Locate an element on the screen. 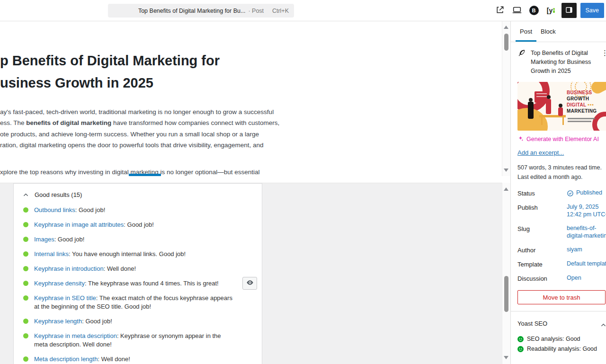  check-circle-icon is located at coordinates (570, 193).